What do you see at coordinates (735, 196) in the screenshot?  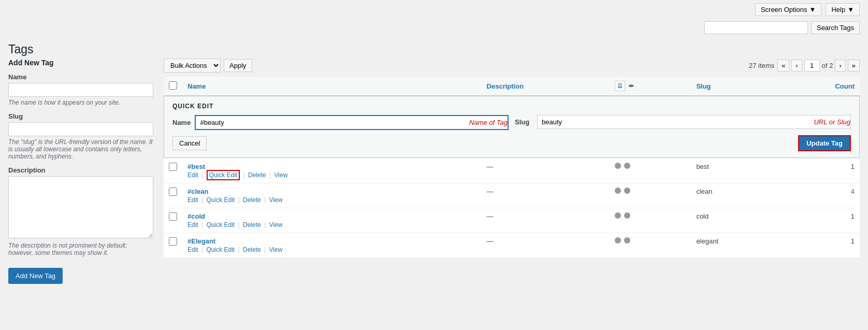 I see `tag-slug-cell: clean` at bounding box center [735, 196].